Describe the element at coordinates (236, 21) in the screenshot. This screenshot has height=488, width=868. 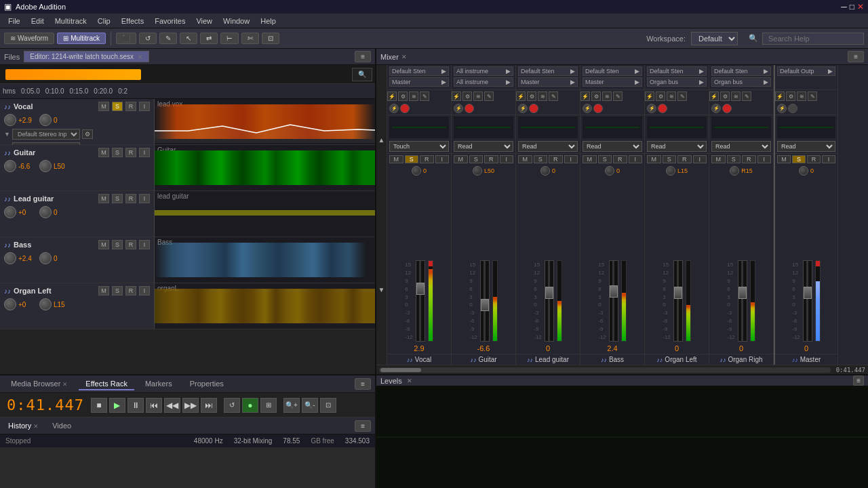
I see `menu-window: Window` at that location.